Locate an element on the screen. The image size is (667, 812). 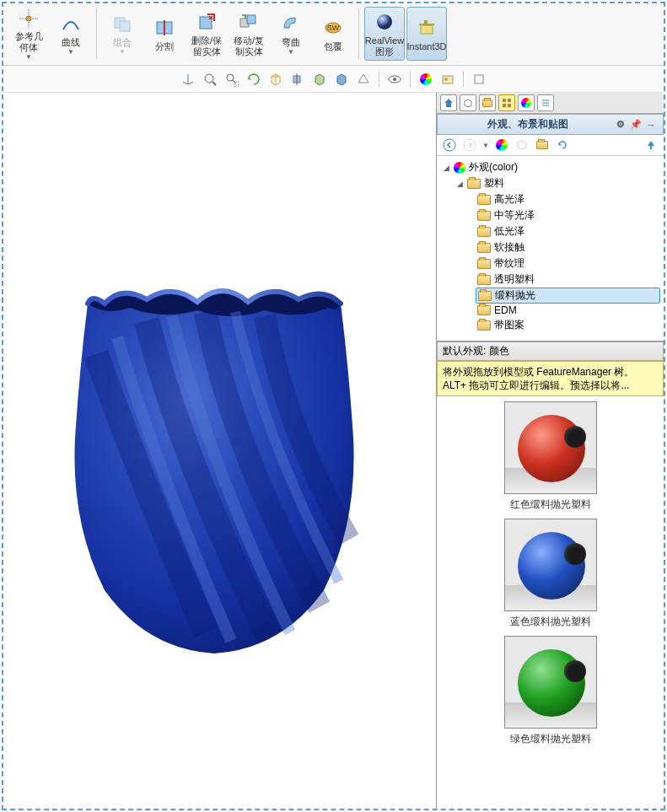
wrap-icon: SW is located at coordinates (333, 28).